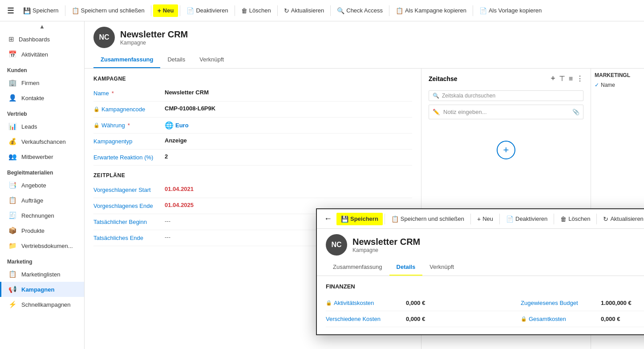  I want to click on sidebar-item-kampagnen: 📢Kampagnen, so click(42, 289).